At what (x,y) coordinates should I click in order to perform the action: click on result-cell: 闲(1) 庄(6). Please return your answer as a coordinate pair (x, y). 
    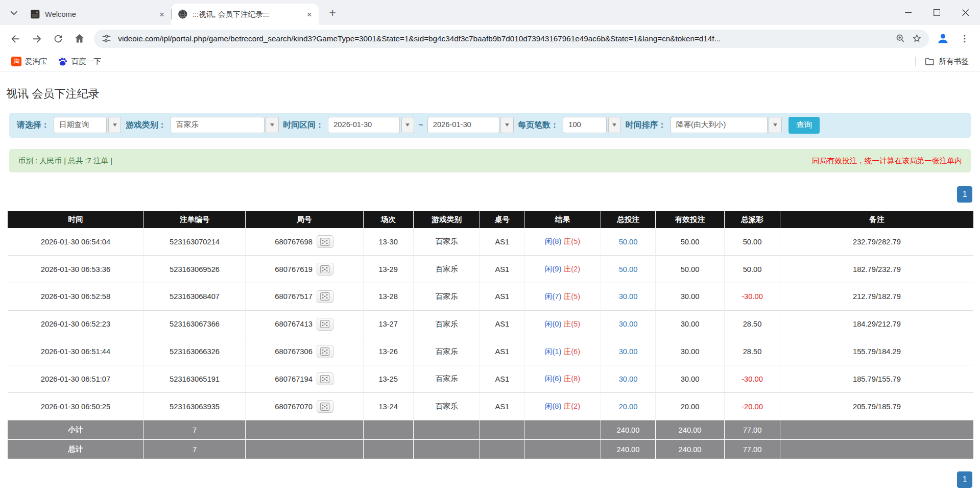
    Looking at the image, I should click on (562, 352).